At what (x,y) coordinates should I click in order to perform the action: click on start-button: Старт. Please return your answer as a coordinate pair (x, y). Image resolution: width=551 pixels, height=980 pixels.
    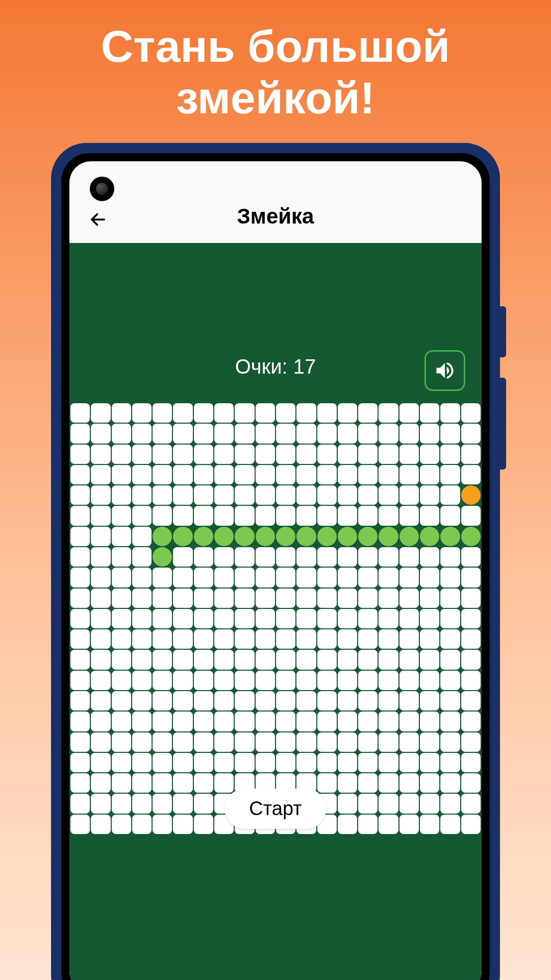
    Looking at the image, I should click on (276, 808).